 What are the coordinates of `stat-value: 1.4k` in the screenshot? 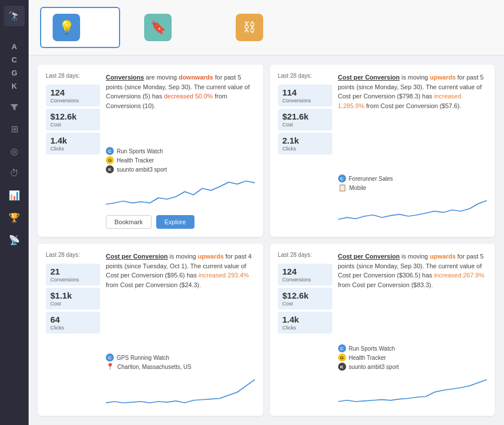 It's located at (73, 141).